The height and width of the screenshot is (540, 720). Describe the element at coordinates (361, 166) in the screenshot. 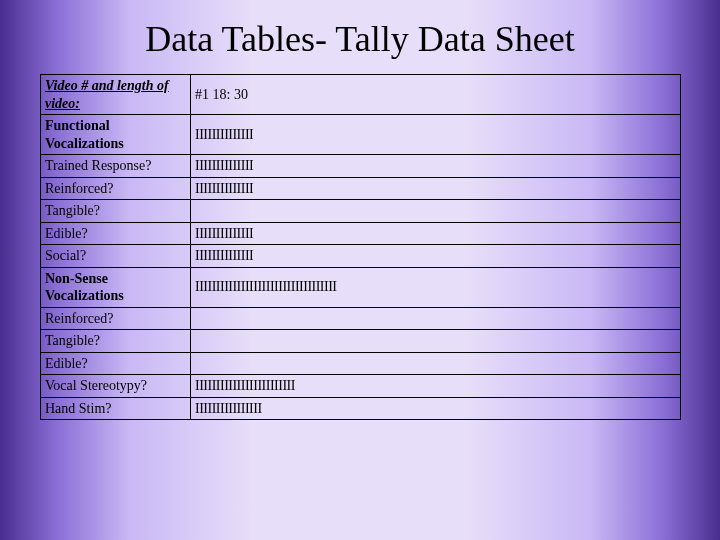

I see `table-row: Trained Response?IIIIIIIIIIIIII` at that location.